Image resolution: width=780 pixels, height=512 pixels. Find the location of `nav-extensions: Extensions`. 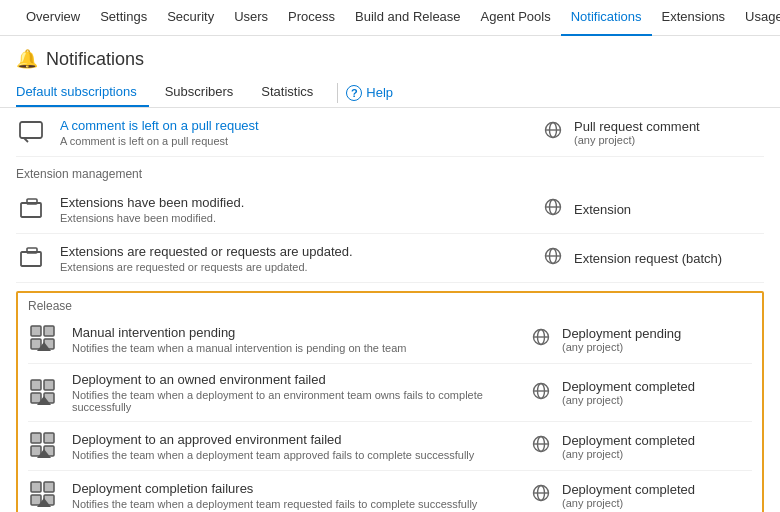

nav-extensions: Extensions is located at coordinates (694, 18).